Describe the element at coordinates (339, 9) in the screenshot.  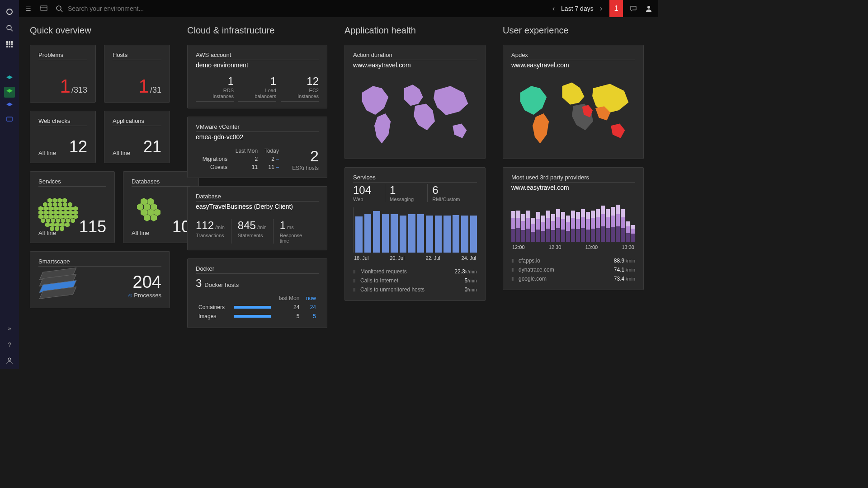
I see `topbar: ☰ ‹ Last 7 days › 1` at that location.